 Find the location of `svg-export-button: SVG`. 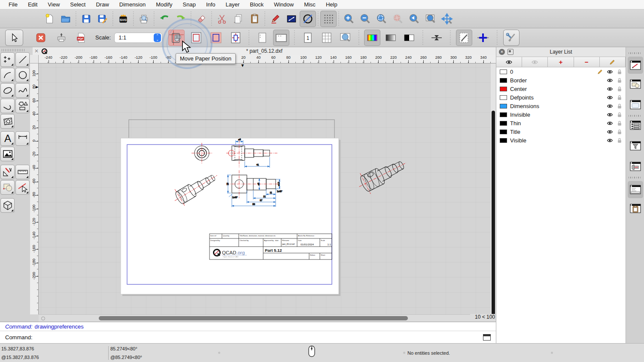

svg-export-button: SVG is located at coordinates (123, 19).